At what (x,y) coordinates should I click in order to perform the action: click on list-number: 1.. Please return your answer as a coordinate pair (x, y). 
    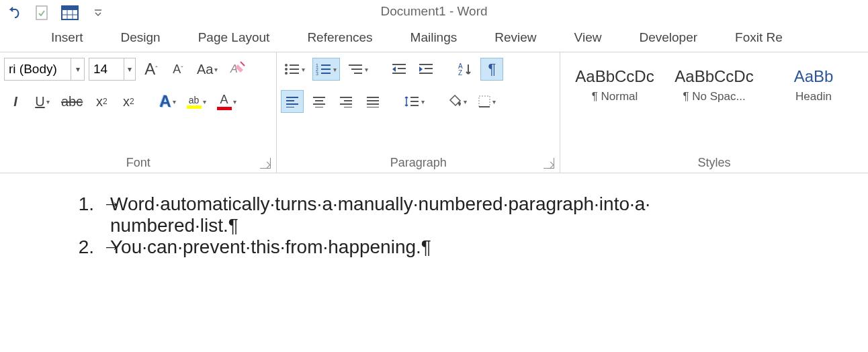
    Looking at the image, I should click on (85, 204).